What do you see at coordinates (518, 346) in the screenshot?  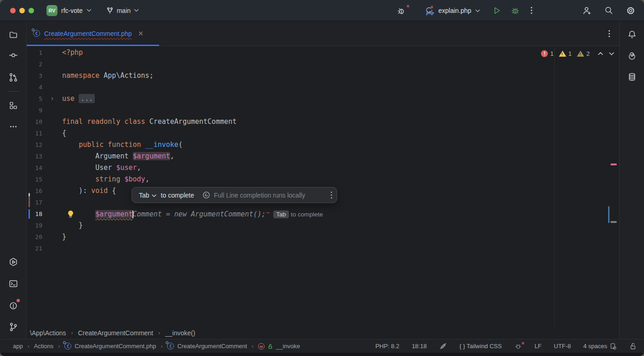 I see `debugger-status-widget: ×` at bounding box center [518, 346].